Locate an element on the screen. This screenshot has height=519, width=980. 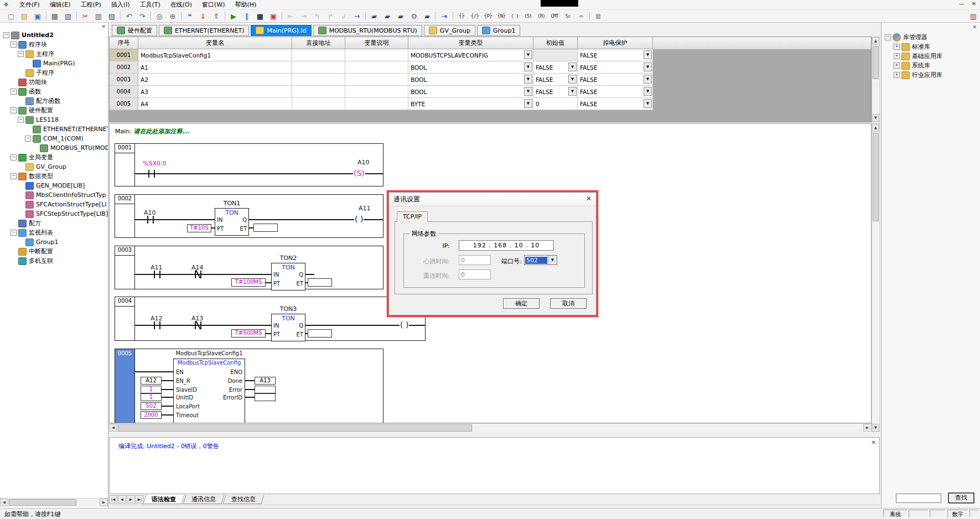
operand-box: A12 is located at coordinates (151, 381).